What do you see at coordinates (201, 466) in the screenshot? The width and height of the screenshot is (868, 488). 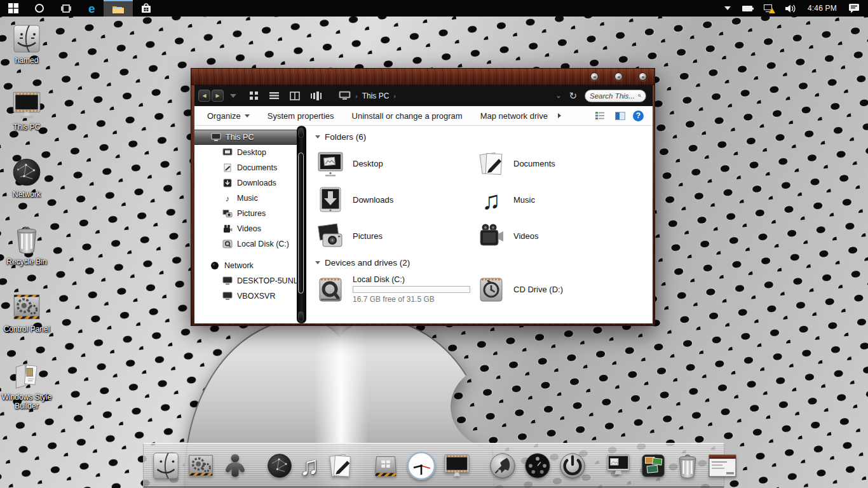 I see `dock-item-system-preferences` at bounding box center [201, 466].